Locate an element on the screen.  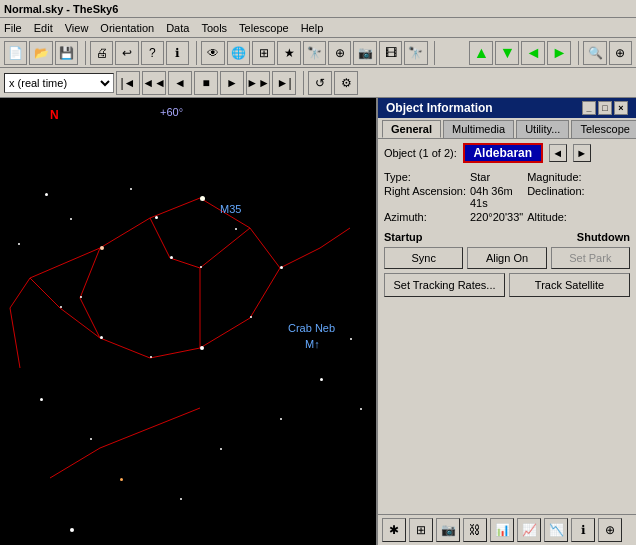
step-play: ► is located at coordinates (232, 83).